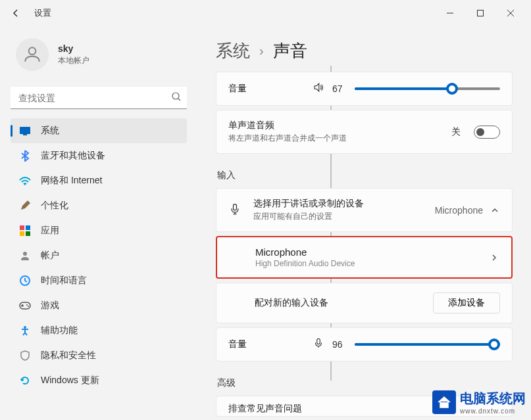 This screenshot has height=420, width=531. What do you see at coordinates (99, 256) in the screenshot?
I see `sidebar-item-accounts: 帐户` at bounding box center [99, 256].